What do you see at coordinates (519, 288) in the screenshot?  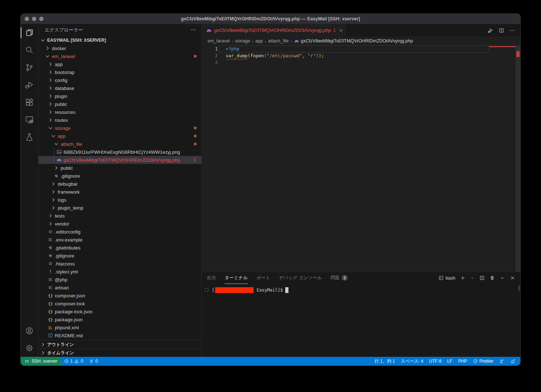 I see `terminal-scrollbar` at bounding box center [519, 288].